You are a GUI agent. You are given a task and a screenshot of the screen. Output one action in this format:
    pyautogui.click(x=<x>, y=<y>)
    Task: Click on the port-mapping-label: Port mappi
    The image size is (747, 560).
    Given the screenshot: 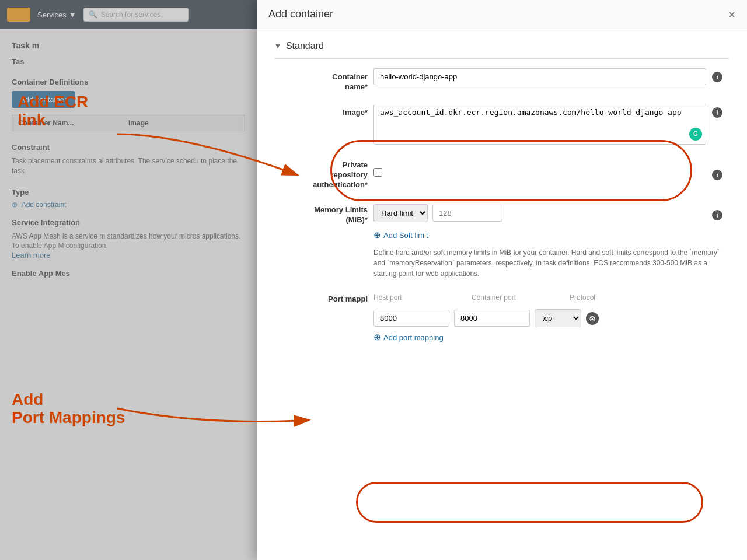 What is the action you would take?
    pyautogui.click(x=321, y=298)
    